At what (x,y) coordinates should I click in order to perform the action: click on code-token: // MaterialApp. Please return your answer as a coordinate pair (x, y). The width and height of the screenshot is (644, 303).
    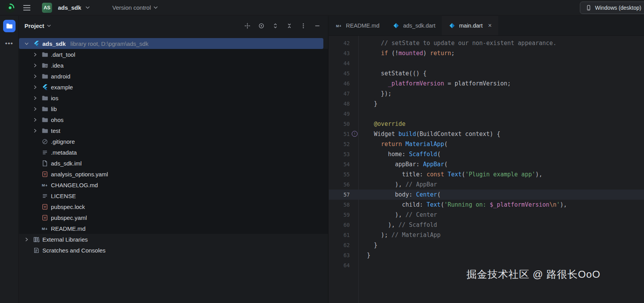
    Looking at the image, I should click on (416, 235).